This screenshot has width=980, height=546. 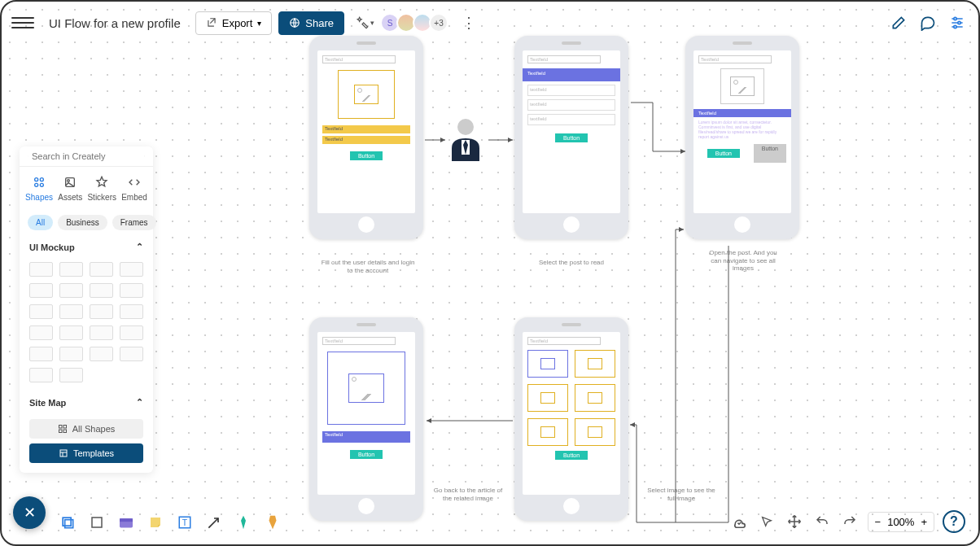 What do you see at coordinates (468, 495) in the screenshot?
I see `frame-caption: Go back to the article of the related im…` at bounding box center [468, 495].